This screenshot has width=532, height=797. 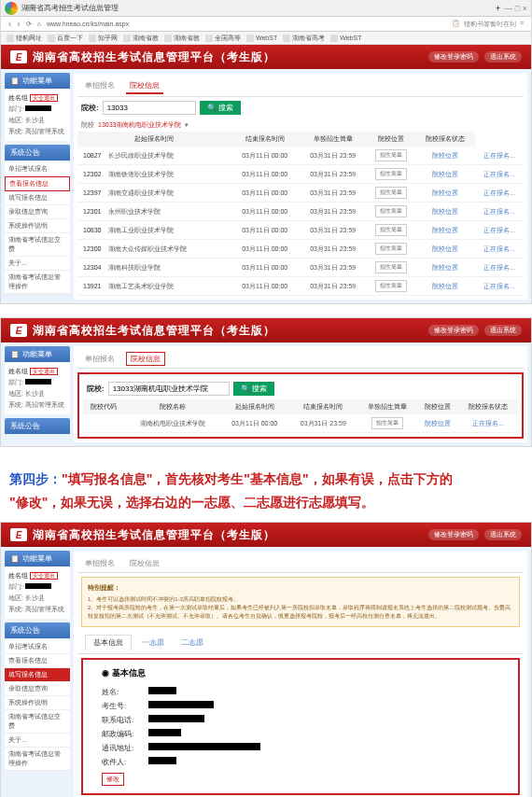 What do you see at coordinates (301, 175) in the screenshot?
I see `table-row: 12302 湖南铁道职业技术学院 03月11日 00:00 03月31日 23:…` at bounding box center [301, 175].